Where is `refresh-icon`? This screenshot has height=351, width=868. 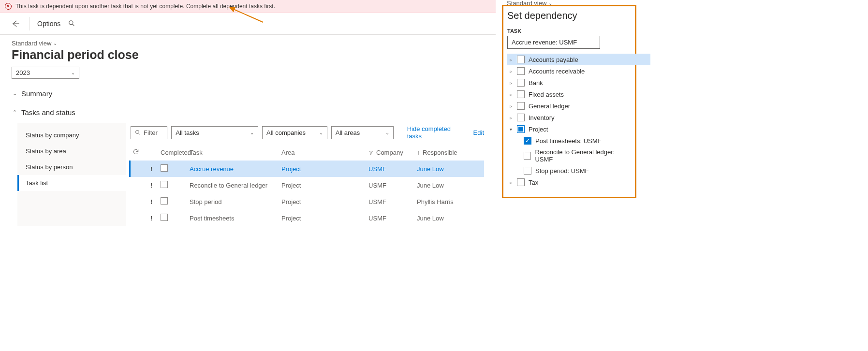 refresh-icon is located at coordinates (137, 153).